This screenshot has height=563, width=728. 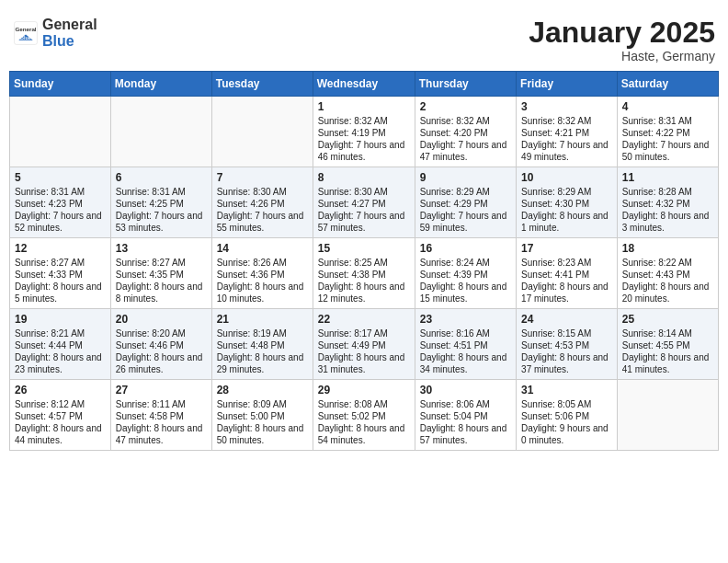 What do you see at coordinates (567, 416) in the screenshot?
I see `calendar-cell: 31Sunrise: 8:05 AMSunset: 5:06 PMDayligh…` at bounding box center [567, 416].